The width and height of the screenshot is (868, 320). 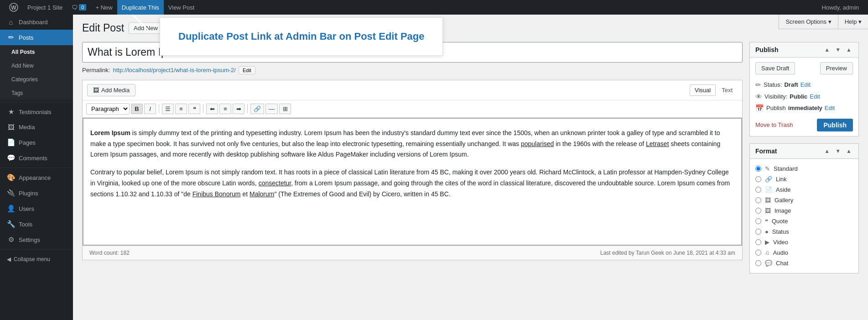 I want to click on sidebar-item-users: 👤 Users, so click(x=36, y=209).